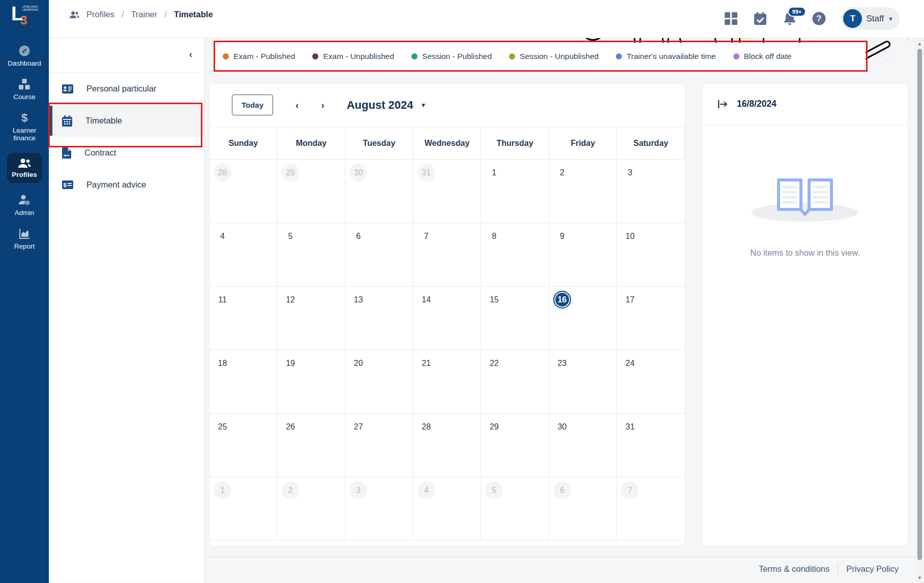 The image size is (924, 583). Describe the element at coordinates (193, 14) in the screenshot. I see `breadcrumb-timetable: Timetable` at that location.